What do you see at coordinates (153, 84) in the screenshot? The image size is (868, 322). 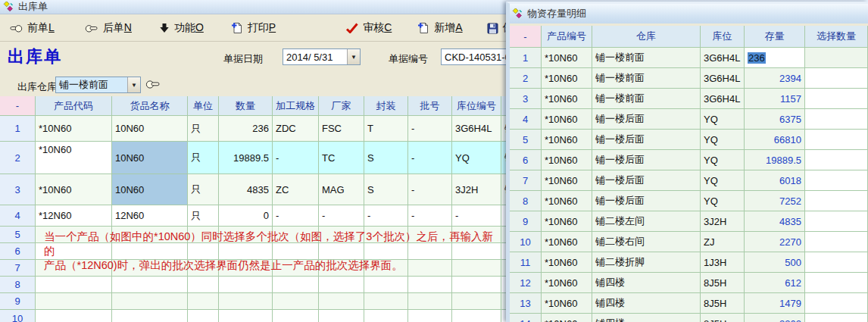 I see `hand-pointer-icon` at bounding box center [153, 84].